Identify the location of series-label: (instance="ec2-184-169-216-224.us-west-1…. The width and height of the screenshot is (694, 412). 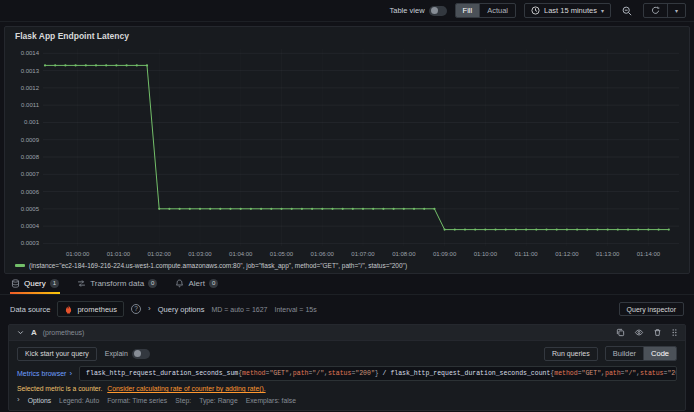
(218, 266).